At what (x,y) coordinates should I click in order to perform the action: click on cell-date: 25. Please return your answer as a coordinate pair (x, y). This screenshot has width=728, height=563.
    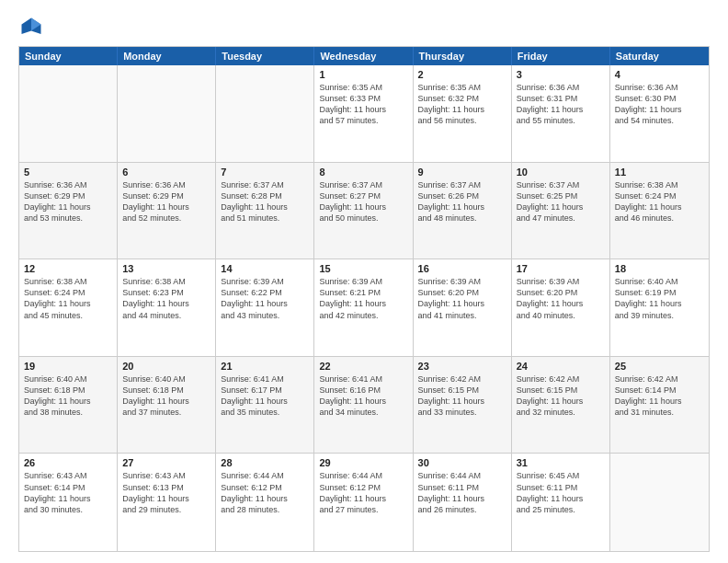
    Looking at the image, I should click on (660, 366).